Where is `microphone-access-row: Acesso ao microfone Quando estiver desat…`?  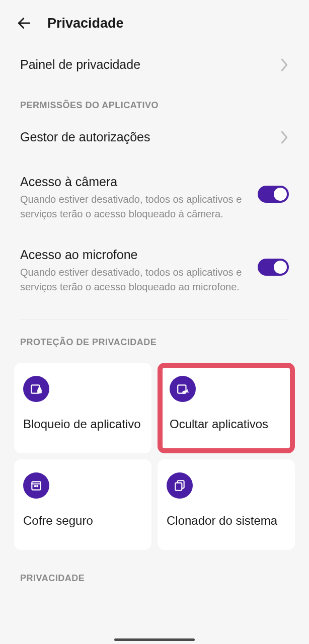 microphone-access-row: Acesso ao microfone Quando estiver desat… is located at coordinates (154, 263).